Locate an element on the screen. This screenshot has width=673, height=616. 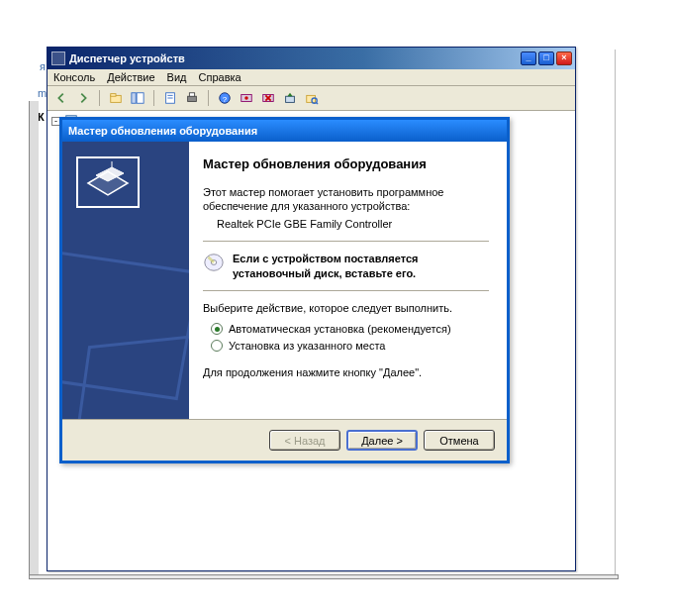
menu-action: Действие is located at coordinates (131, 77).